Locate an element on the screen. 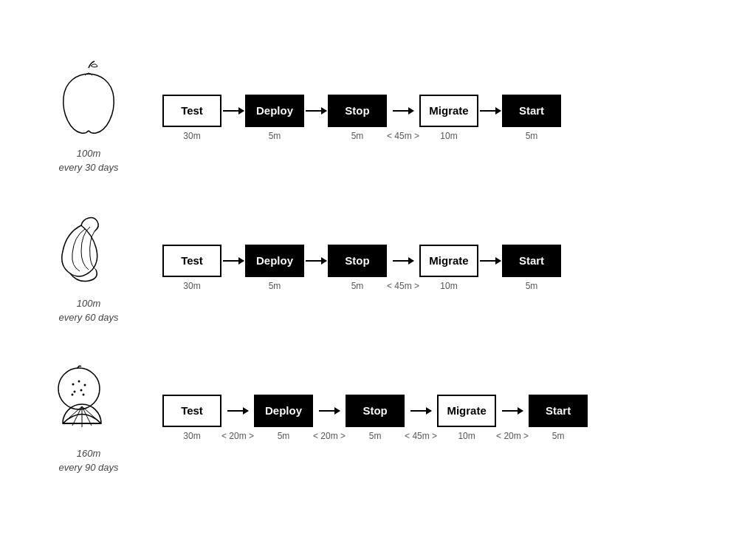 This screenshot has height=535, width=756. apple-section: 100m every 30 days is located at coordinates (89, 118).